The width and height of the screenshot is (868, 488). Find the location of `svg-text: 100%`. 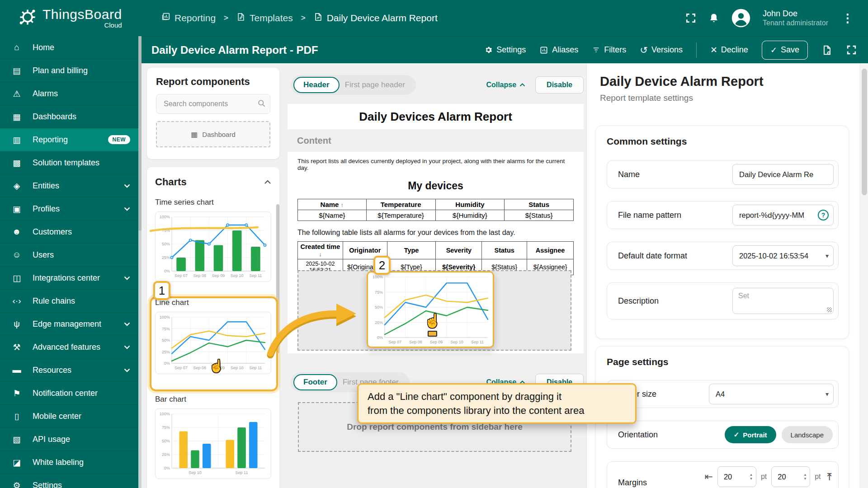

svg-text: 100% is located at coordinates (165, 217).